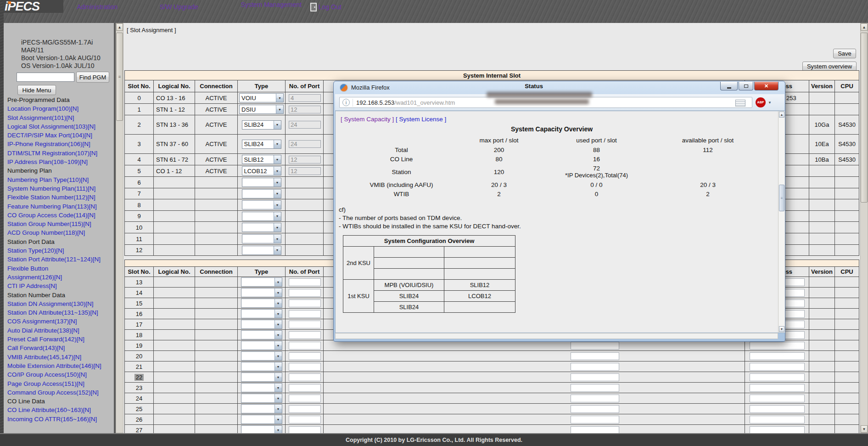 This screenshot has width=868, height=446. I want to click on sidebar-menu-link: CO/IP Group Access(150)[N], so click(59, 375).